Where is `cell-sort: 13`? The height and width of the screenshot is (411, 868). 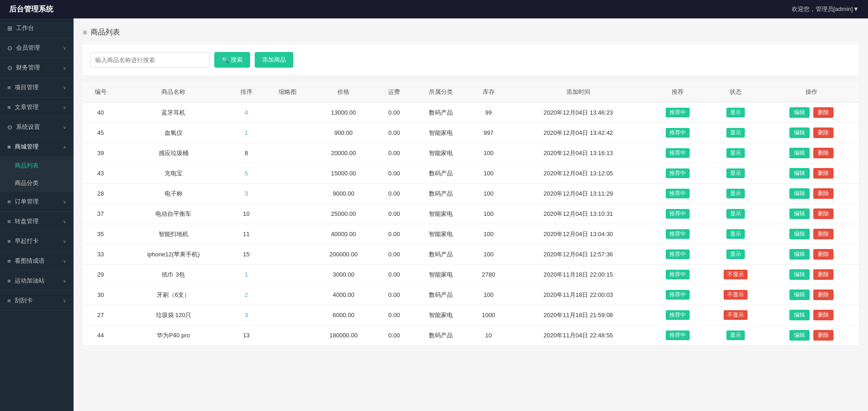 cell-sort: 13 is located at coordinates (246, 336).